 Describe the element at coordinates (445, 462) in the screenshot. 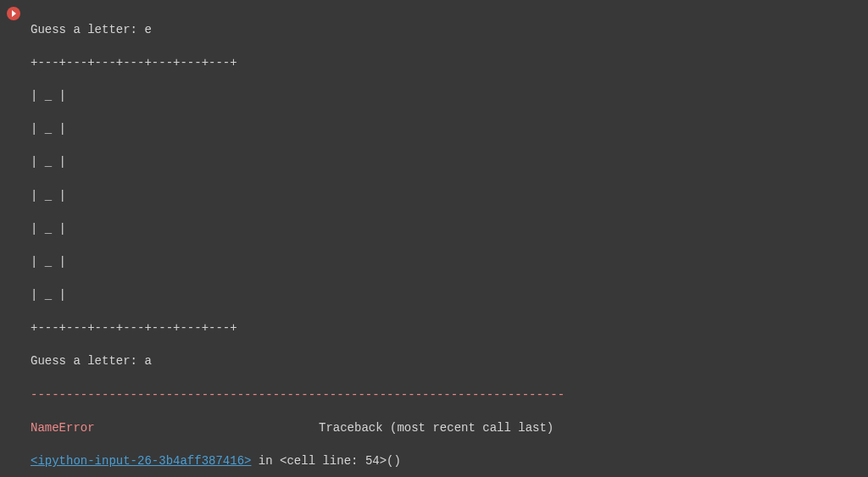

I see `traceback-frame-location: <ipython-input-26-3b4aff387416> in <cell…` at that location.